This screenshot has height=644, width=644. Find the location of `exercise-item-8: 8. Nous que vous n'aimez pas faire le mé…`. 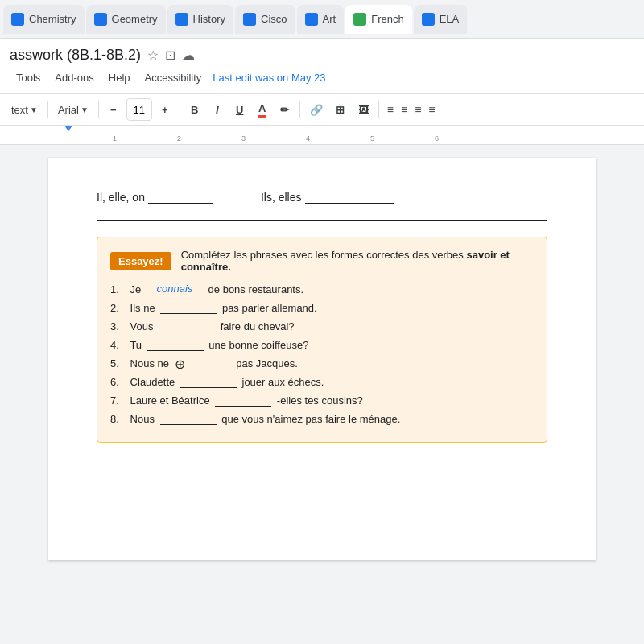

exercise-item-8: 8. Nous que vous n'aimez pas faire le mé… is located at coordinates (322, 419).